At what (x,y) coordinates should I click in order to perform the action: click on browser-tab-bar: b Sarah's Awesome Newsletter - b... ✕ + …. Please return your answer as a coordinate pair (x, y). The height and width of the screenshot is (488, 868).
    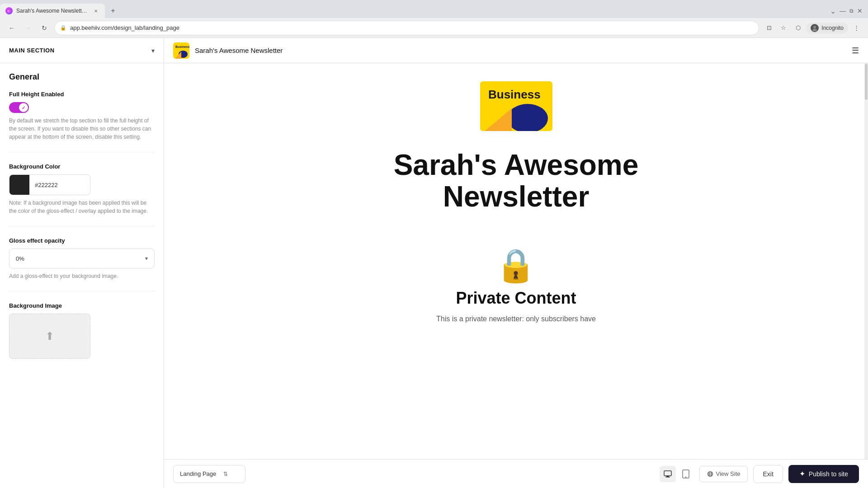
    Looking at the image, I should click on (434, 9).